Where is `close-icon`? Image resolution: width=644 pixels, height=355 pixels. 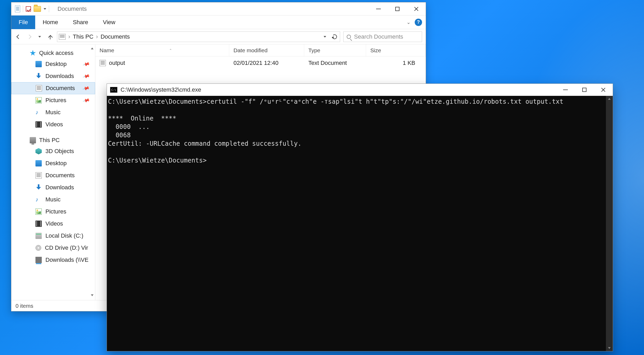 close-icon is located at coordinates (416, 9).